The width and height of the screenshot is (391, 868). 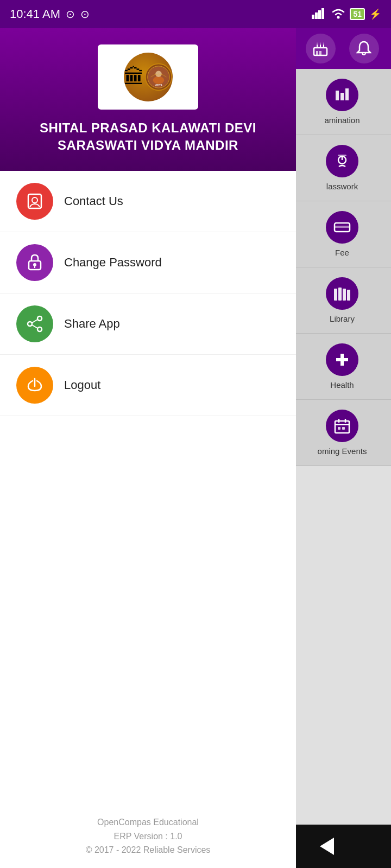 I want to click on change-password-label: Change Password, so click(x=113, y=263).